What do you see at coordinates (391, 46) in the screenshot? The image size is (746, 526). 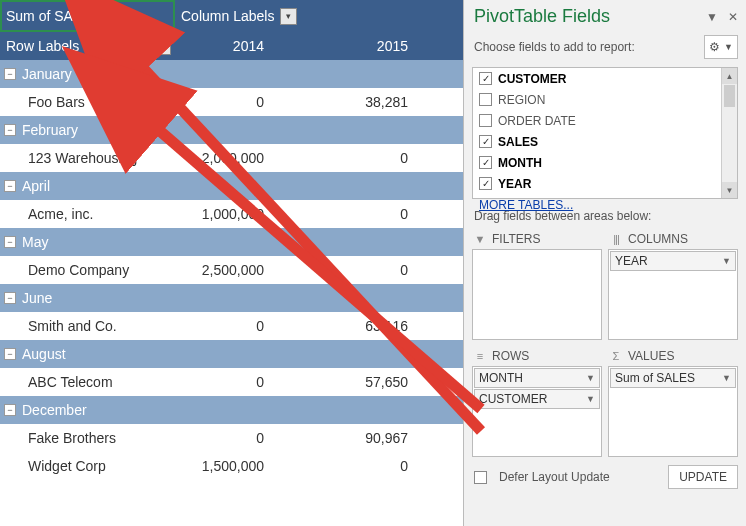 I see `year-2015-header: 2015` at bounding box center [391, 46].